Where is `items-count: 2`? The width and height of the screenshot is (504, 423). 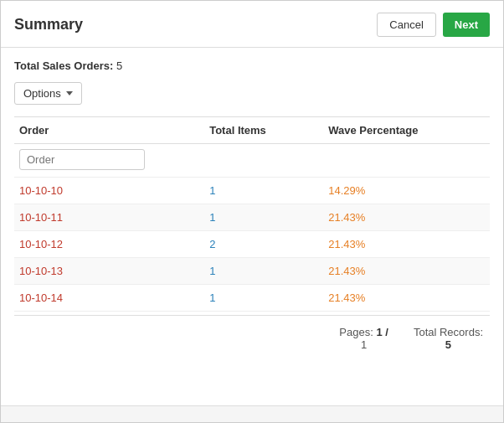
items-count: 2 is located at coordinates (213, 245).